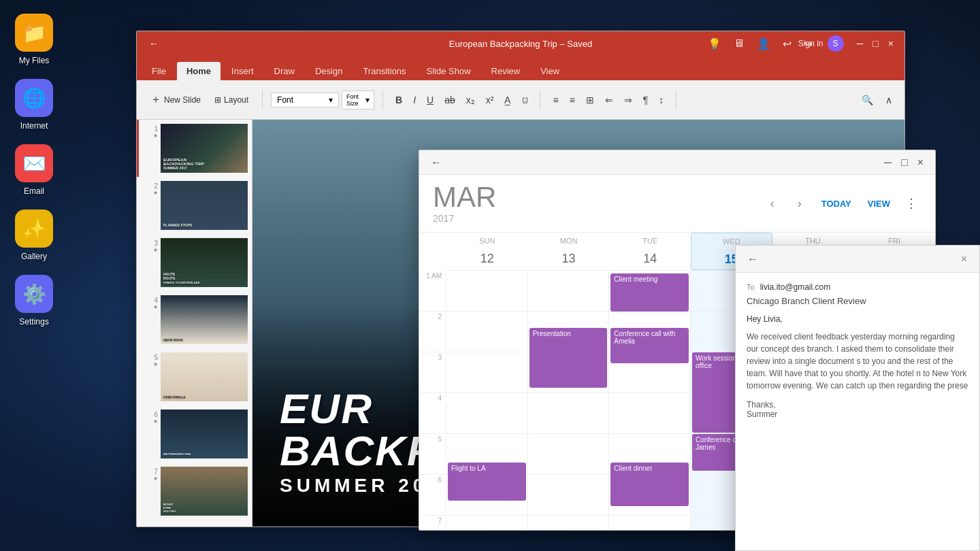 This screenshot has height=551, width=980. I want to click on email-icon: ✉️, so click(34, 163).